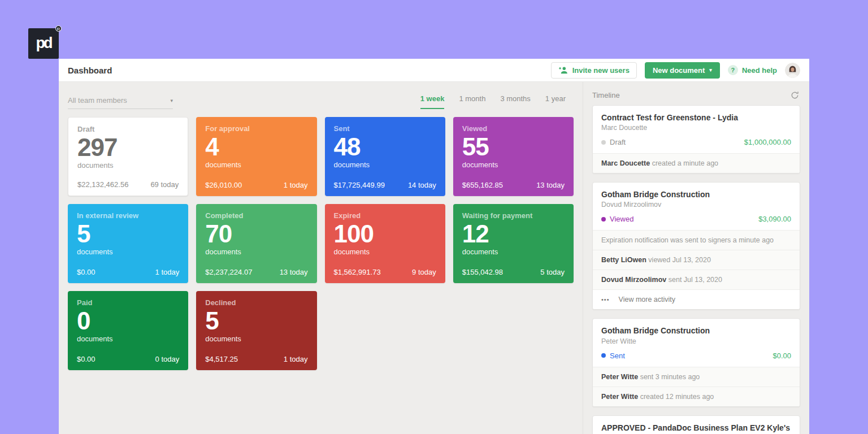  What do you see at coordinates (696, 362) in the screenshot?
I see `timeline-item: Gotham Bridge Construction Peter Witte S…` at bounding box center [696, 362].